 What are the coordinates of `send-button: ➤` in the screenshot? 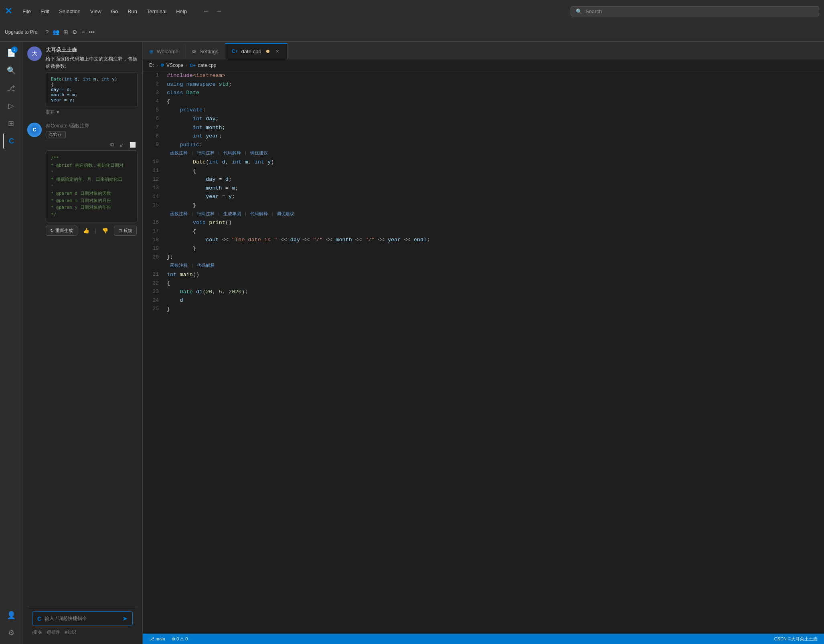 It's located at (125, 619).